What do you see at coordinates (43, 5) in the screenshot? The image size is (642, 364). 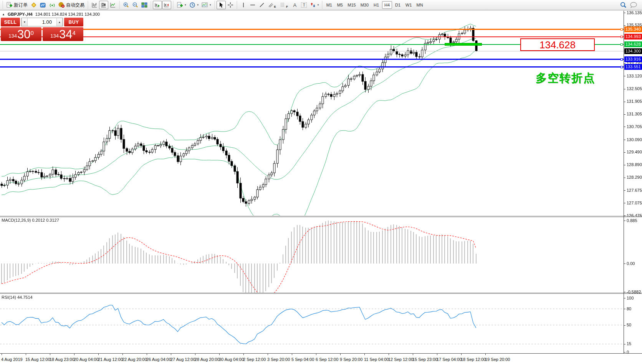 I see `market-watch-button` at bounding box center [43, 5].